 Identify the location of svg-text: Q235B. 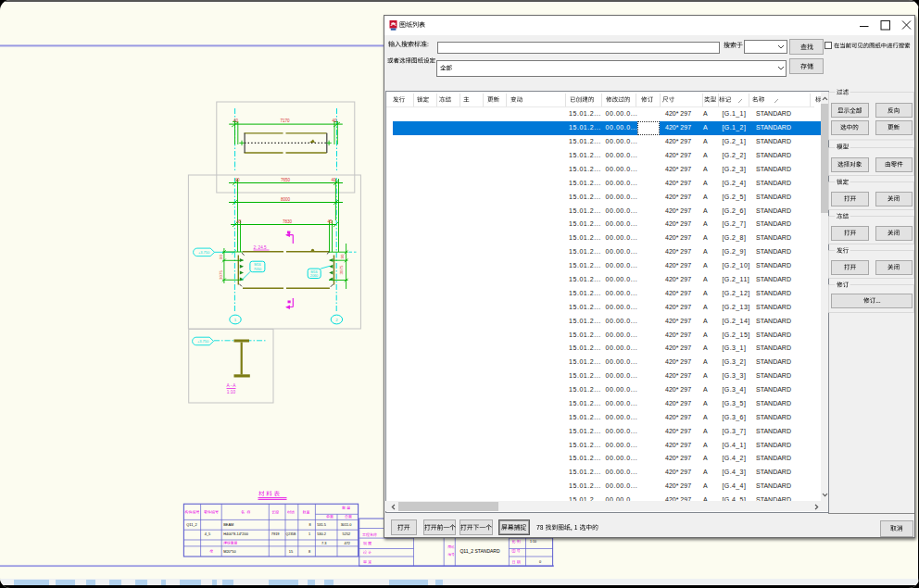
(291, 534).